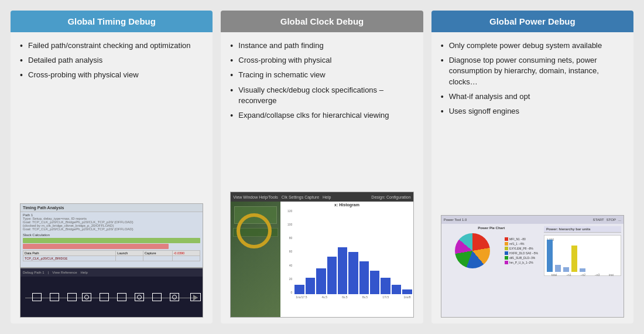 The image size is (644, 334). I want to click on power-legend: MFI_N1 ~80 mf1_1 ~4% EXYLEM_P8 ~8% HXFR_…, so click(521, 251).